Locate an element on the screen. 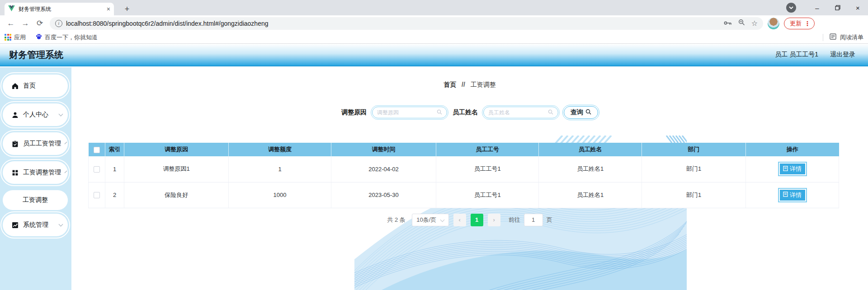  browser-tab: 财务管理系统 × is located at coordinates (59, 9).